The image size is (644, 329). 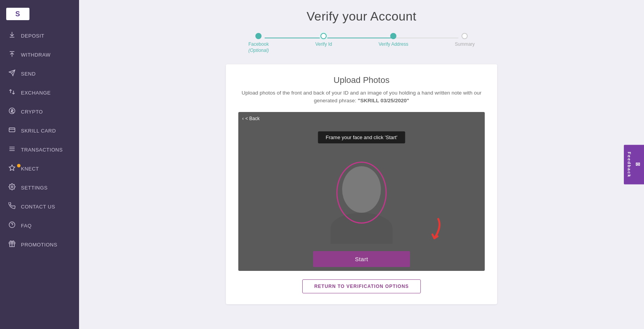 What do you see at coordinates (26, 226) in the screenshot?
I see `sidebar-item-faq-label: FAQ` at bounding box center [26, 226].